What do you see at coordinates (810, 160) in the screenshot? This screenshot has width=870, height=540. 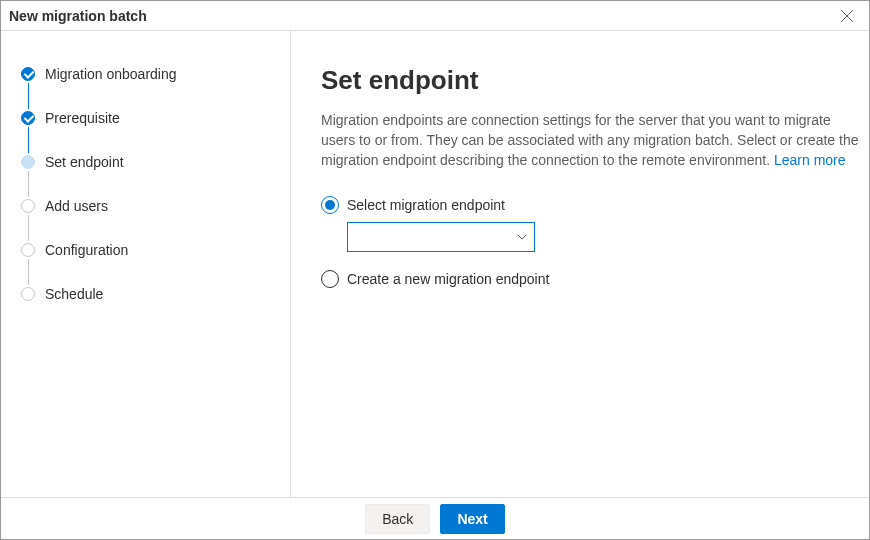 I see `learn-more-link: Learn more` at bounding box center [810, 160].